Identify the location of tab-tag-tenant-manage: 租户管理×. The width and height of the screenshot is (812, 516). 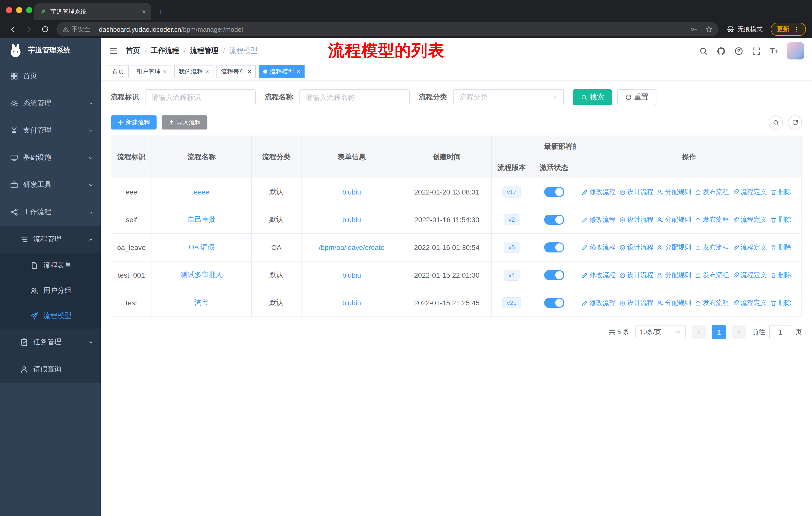
(152, 72).